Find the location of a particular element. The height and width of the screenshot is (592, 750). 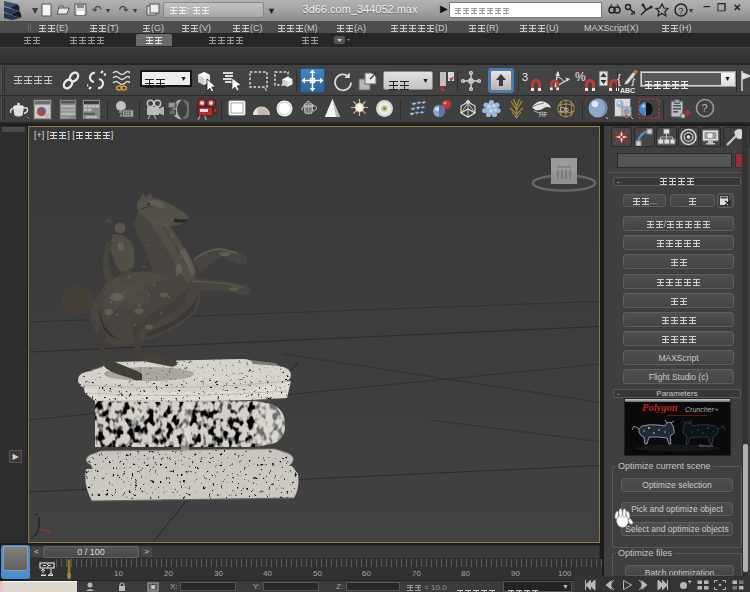

svg-text: Mootools is located at coordinates (706, 446).